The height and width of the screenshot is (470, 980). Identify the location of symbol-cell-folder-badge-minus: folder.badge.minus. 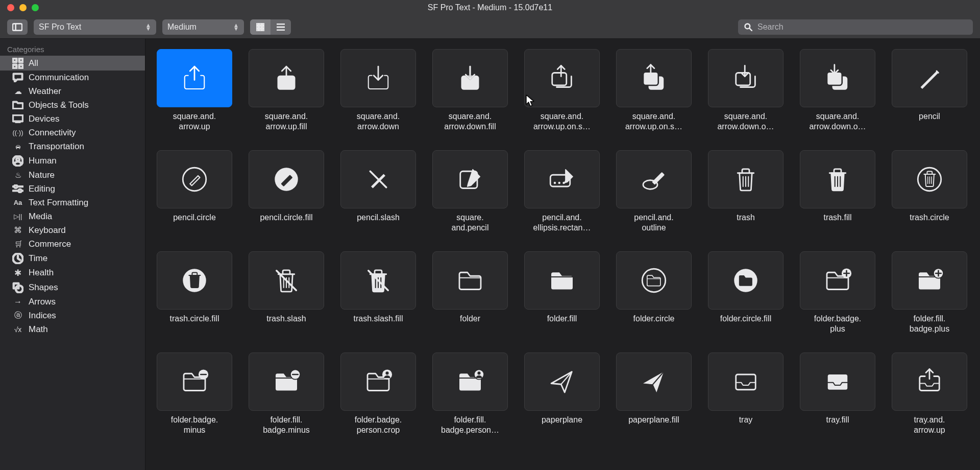
(194, 394).